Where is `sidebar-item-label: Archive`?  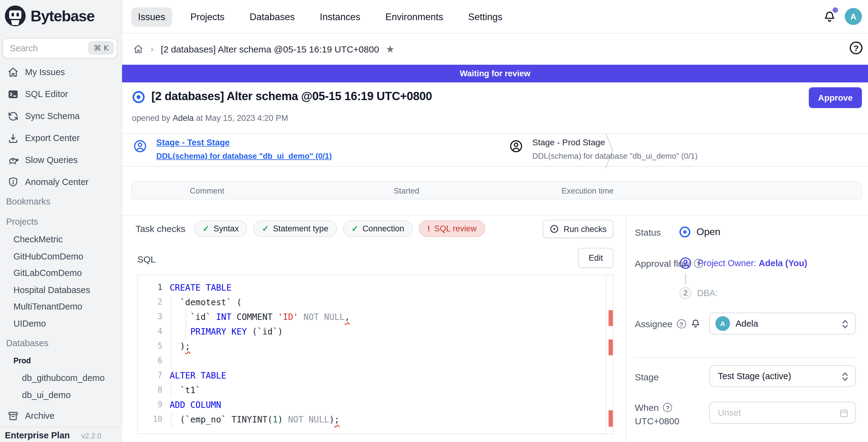 sidebar-item-label: Archive is located at coordinates (40, 416).